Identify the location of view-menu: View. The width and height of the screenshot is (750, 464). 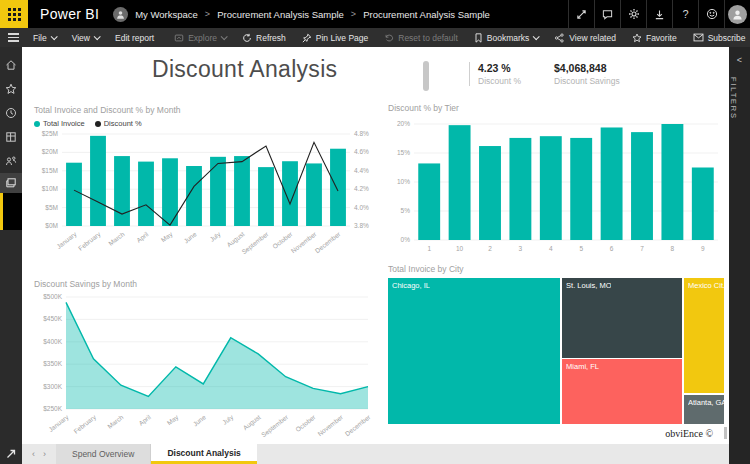
(86, 38).